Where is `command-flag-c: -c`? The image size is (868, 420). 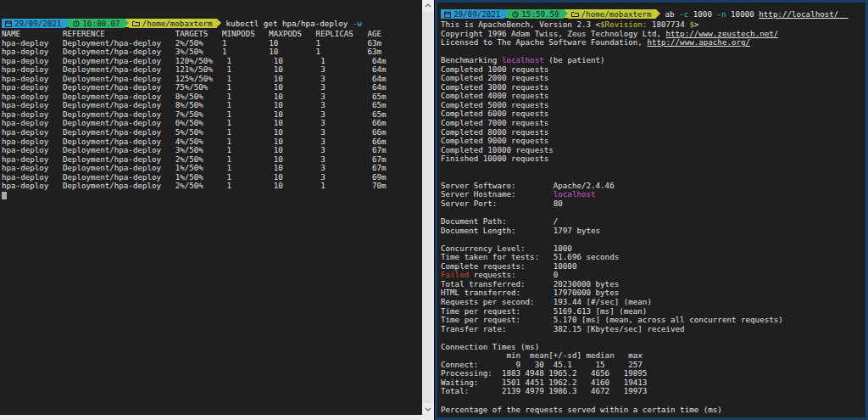
command-flag-c: -c is located at coordinates (683, 14).